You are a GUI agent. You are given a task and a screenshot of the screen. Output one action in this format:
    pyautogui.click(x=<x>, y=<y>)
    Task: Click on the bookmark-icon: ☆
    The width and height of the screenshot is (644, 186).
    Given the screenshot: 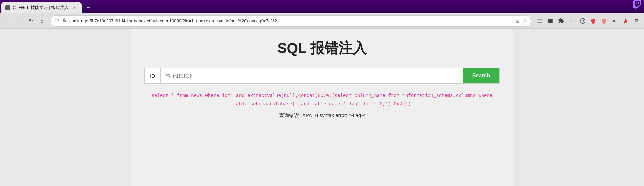 What is the action you would take?
    pyautogui.click(x=525, y=21)
    